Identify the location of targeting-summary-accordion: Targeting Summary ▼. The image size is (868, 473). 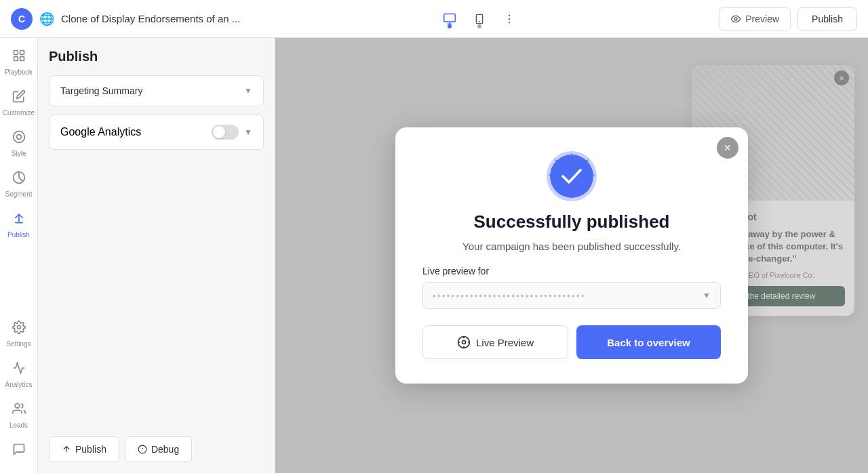
(156, 91).